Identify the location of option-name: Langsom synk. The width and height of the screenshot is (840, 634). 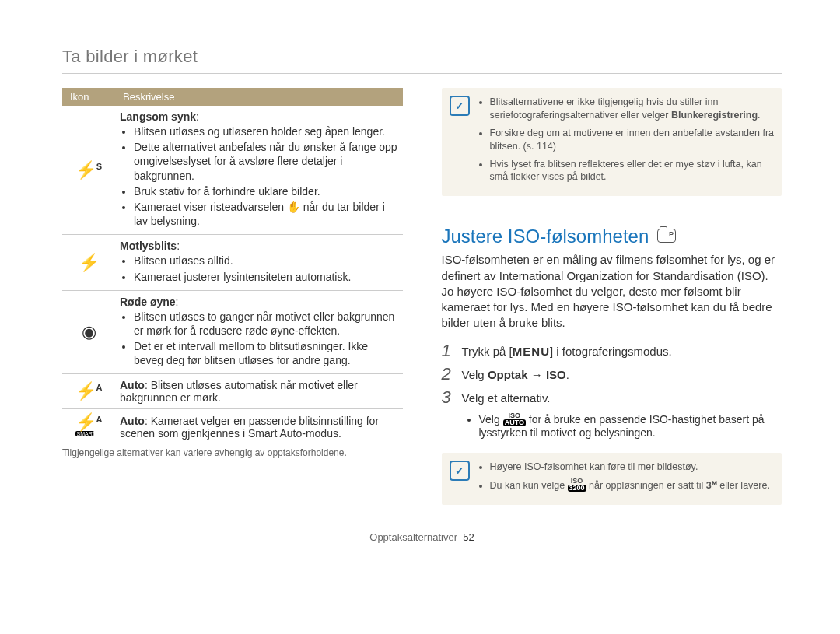
(158, 117).